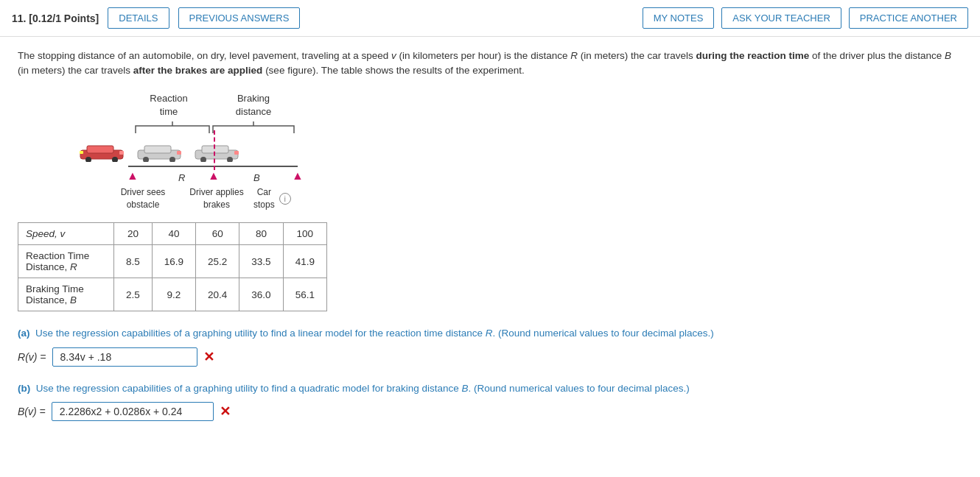  What do you see at coordinates (169, 105) in the screenshot?
I see `reaction-time-label: Reactiontime` at bounding box center [169, 105].